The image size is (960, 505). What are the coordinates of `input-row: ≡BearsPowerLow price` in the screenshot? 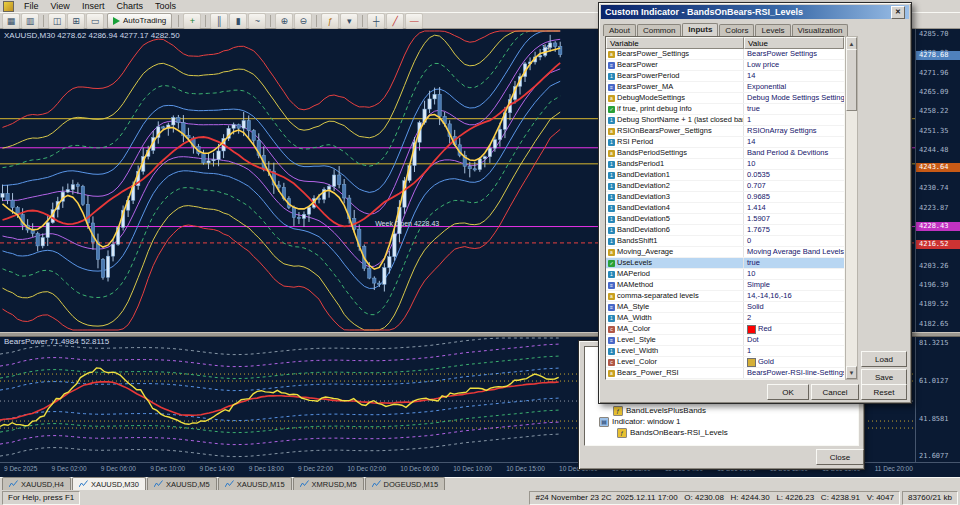 It's located at (725, 66).